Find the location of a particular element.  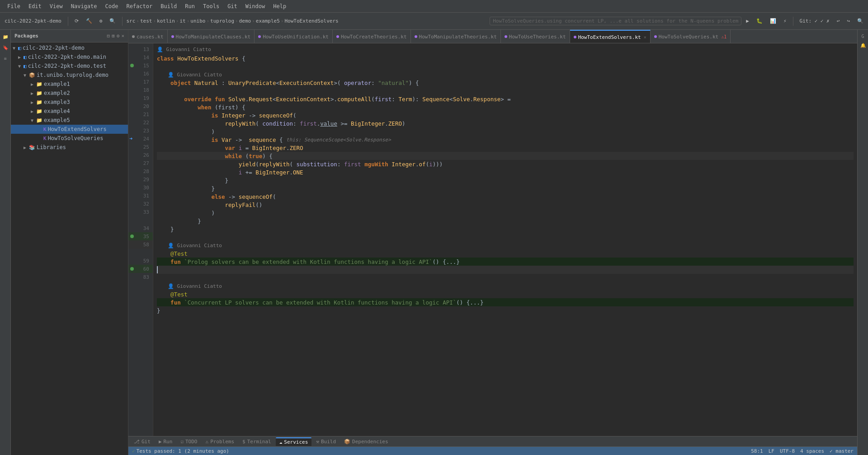

tree-example5: ▼ 📁 example5 is located at coordinates (70, 120).